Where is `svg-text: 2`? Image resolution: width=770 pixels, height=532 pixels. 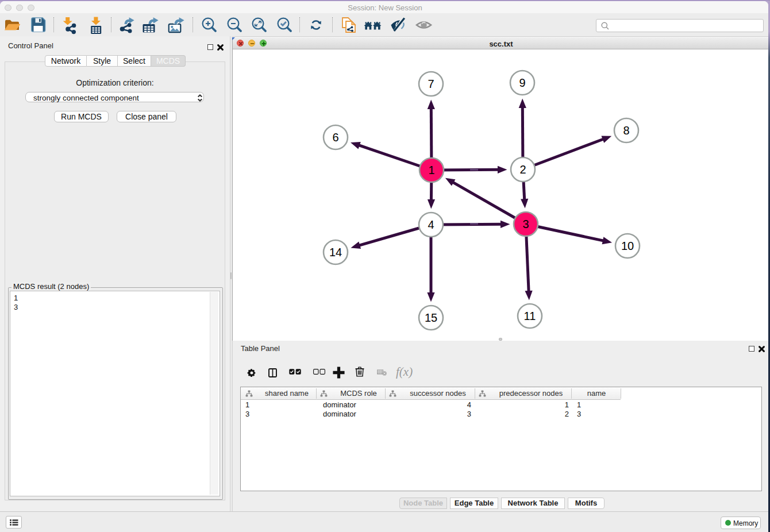
svg-text: 2 is located at coordinates (523, 169).